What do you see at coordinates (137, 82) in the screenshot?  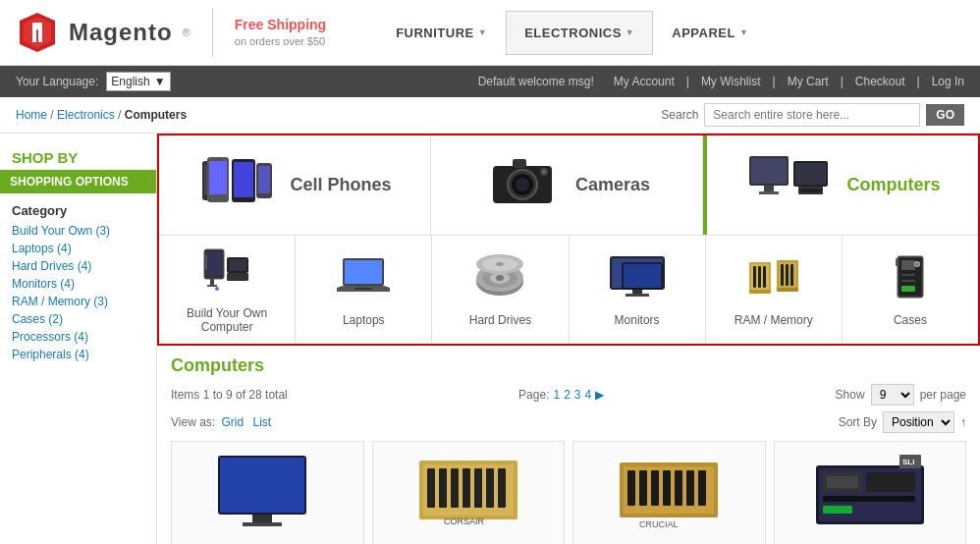 I see `lang-select: English ▼` at bounding box center [137, 82].